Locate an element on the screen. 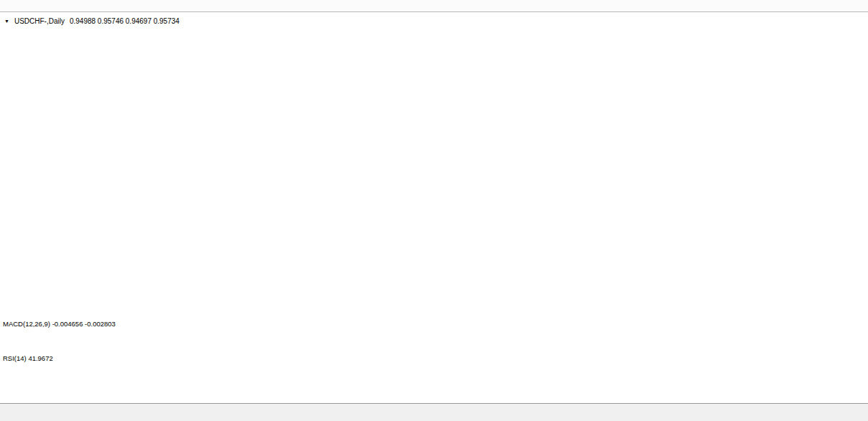 The width and height of the screenshot is (868, 421). macd-name: MACD(12,26,9) is located at coordinates (27, 324).